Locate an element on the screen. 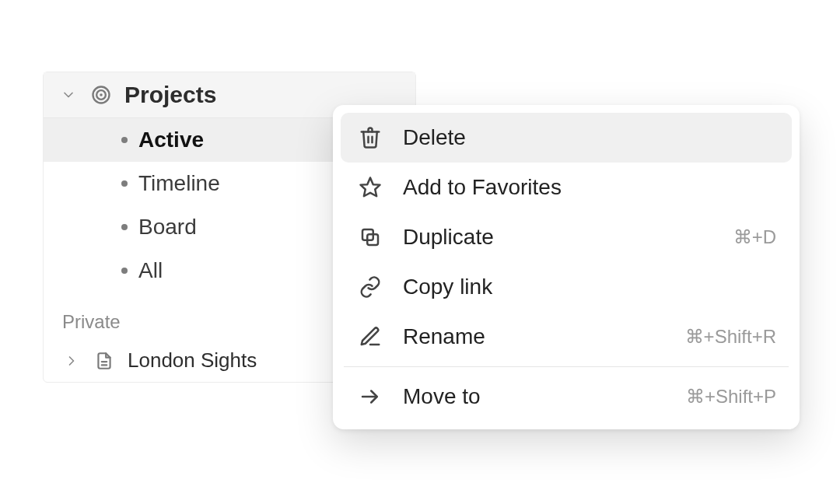 The image size is (840, 504). menu-item-add-to-favorites: Add to Favorites is located at coordinates (566, 187).